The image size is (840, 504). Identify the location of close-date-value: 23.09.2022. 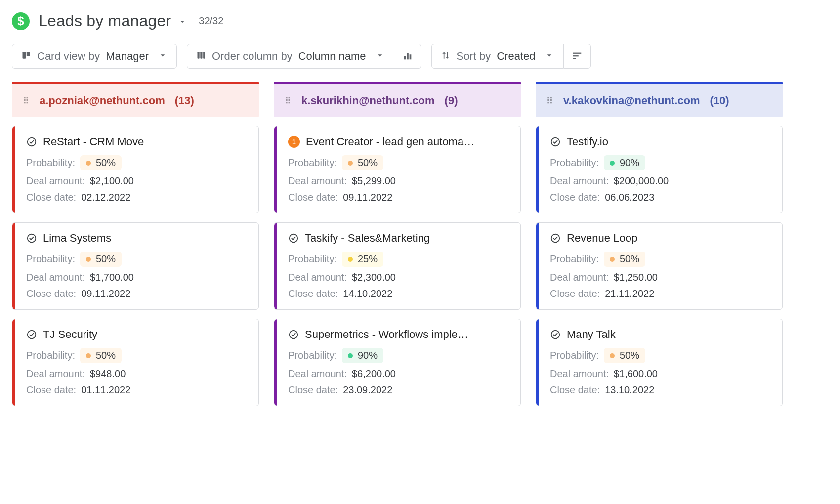
(368, 390).